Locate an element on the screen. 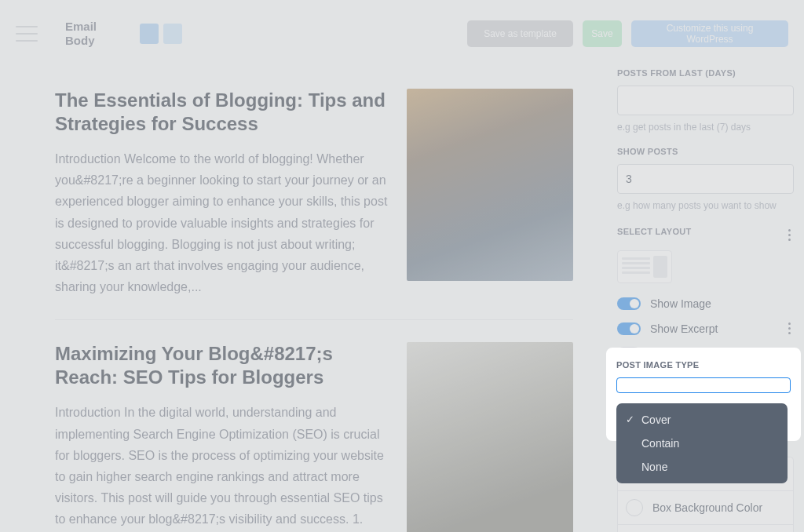  color-swatch is located at coordinates (634, 508).